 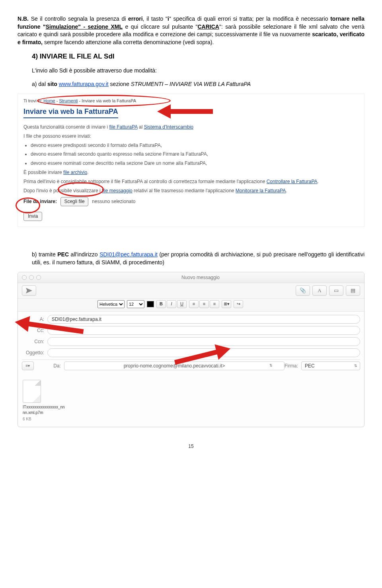 What do you see at coordinates (159, 110) in the screenshot?
I see `annotation-arrow-title` at bounding box center [159, 110].